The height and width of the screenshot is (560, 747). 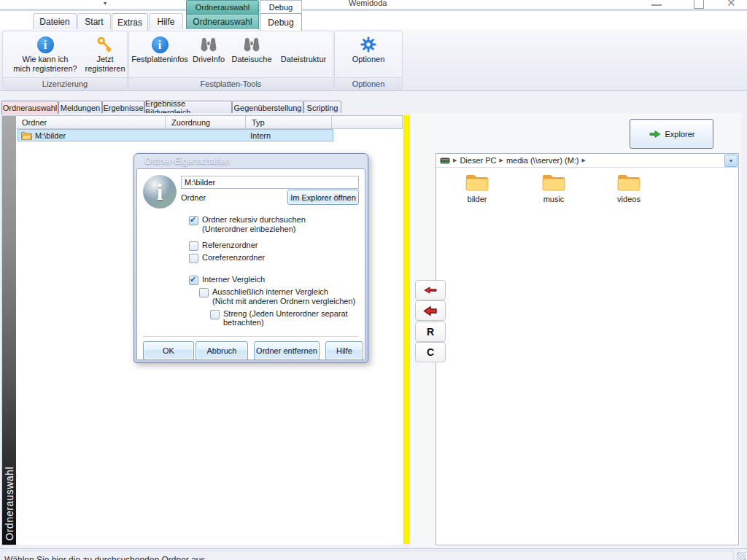 I want to click on view-tab-meldungen: Meldungen, so click(x=80, y=107).